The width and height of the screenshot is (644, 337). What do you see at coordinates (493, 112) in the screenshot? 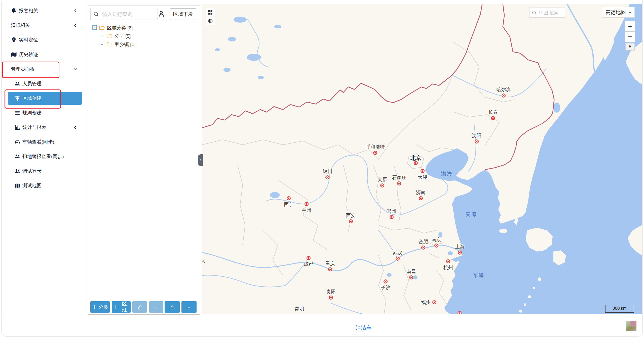
I see `city-label-长春: 长春` at bounding box center [493, 112].